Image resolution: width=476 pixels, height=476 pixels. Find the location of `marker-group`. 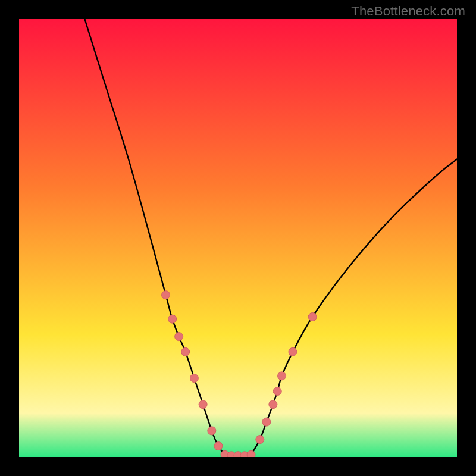

marker-group is located at coordinates (239, 374).